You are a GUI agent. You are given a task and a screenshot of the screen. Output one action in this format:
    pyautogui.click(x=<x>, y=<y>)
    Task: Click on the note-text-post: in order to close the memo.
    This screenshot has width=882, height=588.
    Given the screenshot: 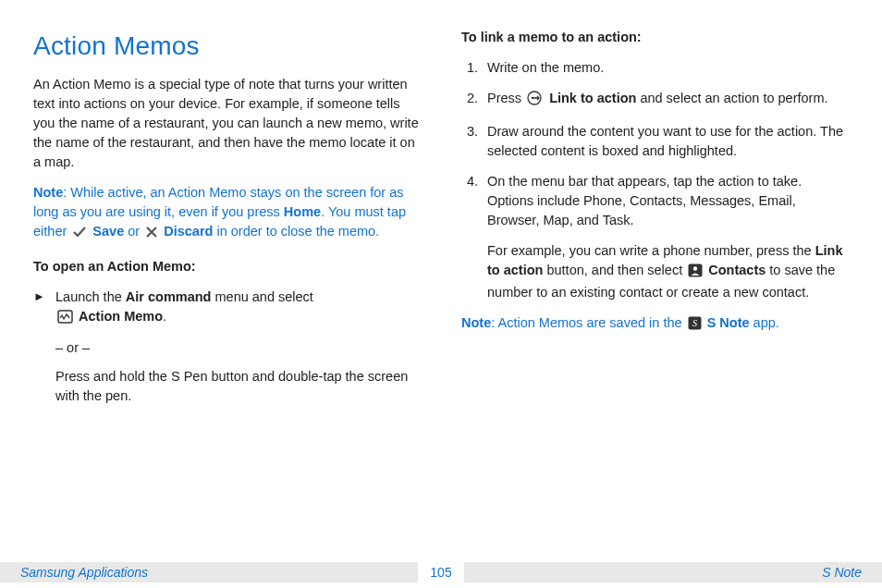 What is the action you would take?
    pyautogui.click(x=296, y=231)
    